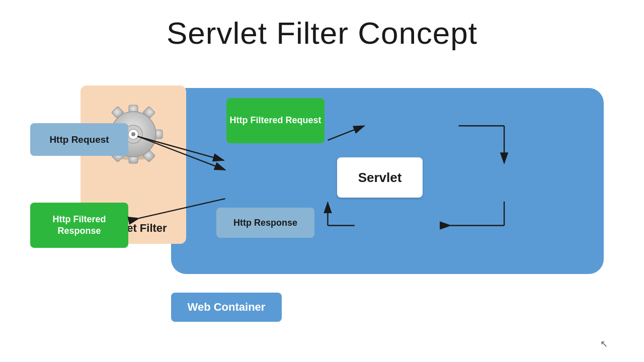 This screenshot has height=362, width=644. Describe the element at coordinates (266, 223) in the screenshot. I see `http-response-box: Http Response` at that location.